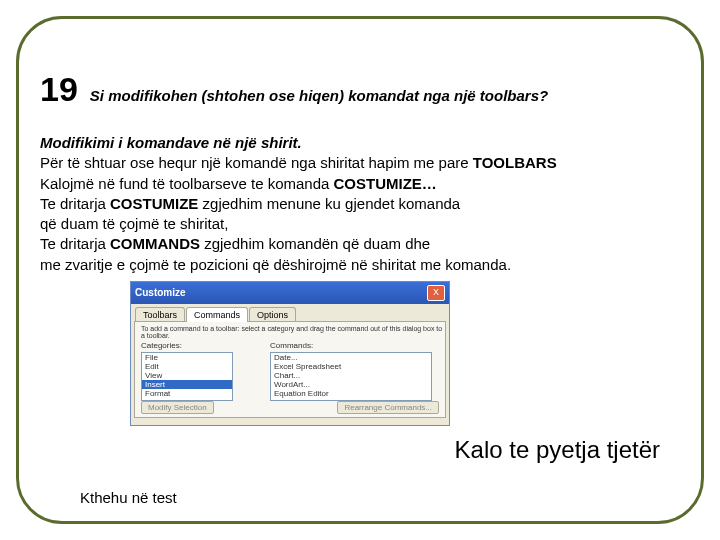 This screenshot has width=720, height=540. I want to click on categories-list: File Edit View Insert Format, so click(187, 376).